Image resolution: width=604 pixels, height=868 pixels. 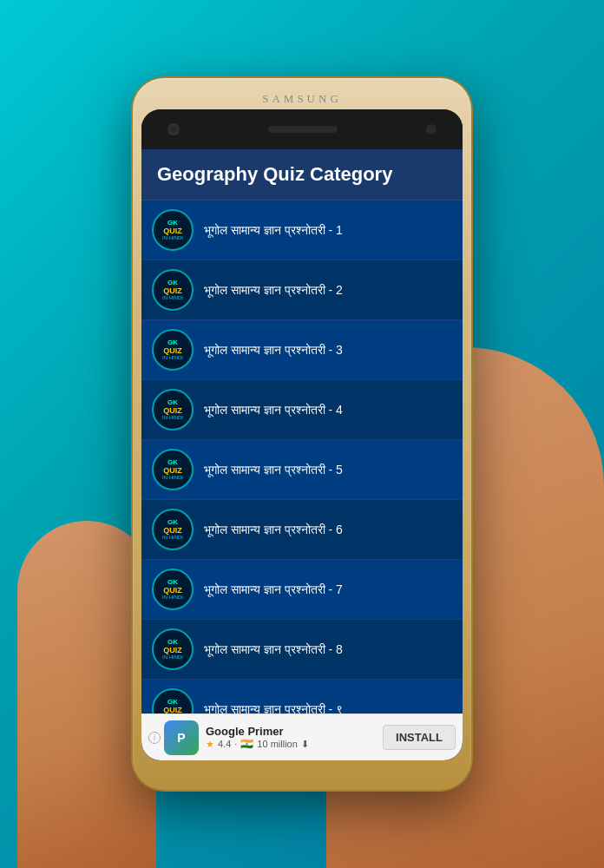 I want to click on front-camera-icon, so click(x=174, y=129).